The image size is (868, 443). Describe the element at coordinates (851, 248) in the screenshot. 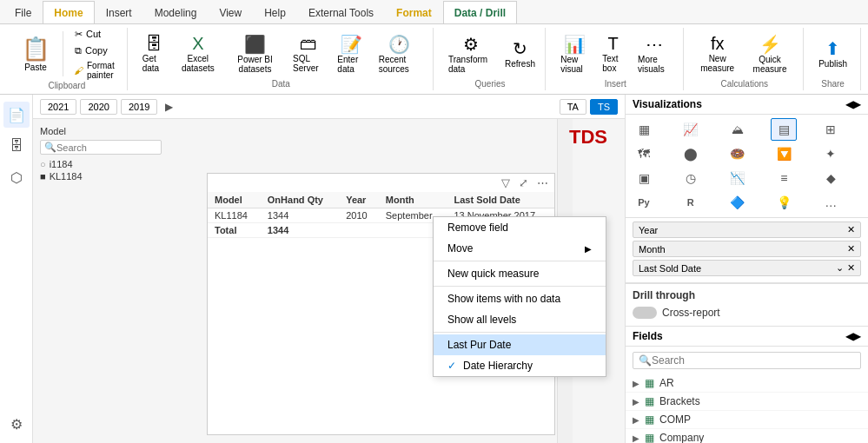

I see `filter-month-remove: ✕` at that location.